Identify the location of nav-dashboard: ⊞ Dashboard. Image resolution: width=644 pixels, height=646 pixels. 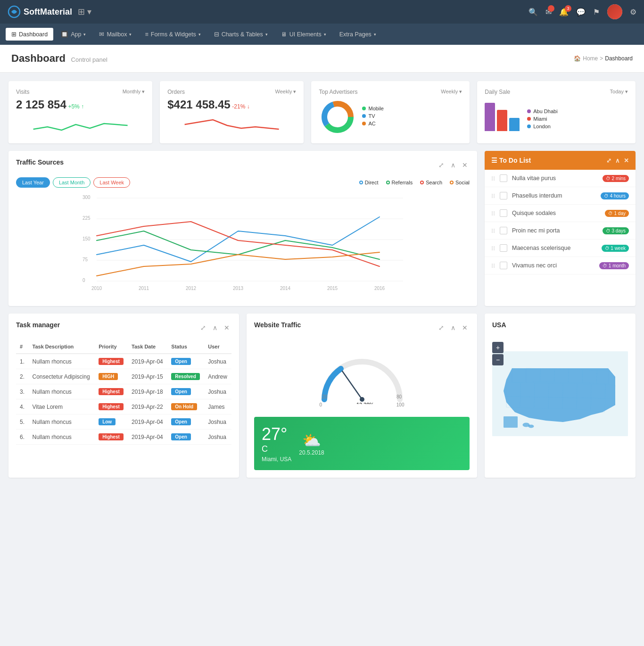
(29, 34).